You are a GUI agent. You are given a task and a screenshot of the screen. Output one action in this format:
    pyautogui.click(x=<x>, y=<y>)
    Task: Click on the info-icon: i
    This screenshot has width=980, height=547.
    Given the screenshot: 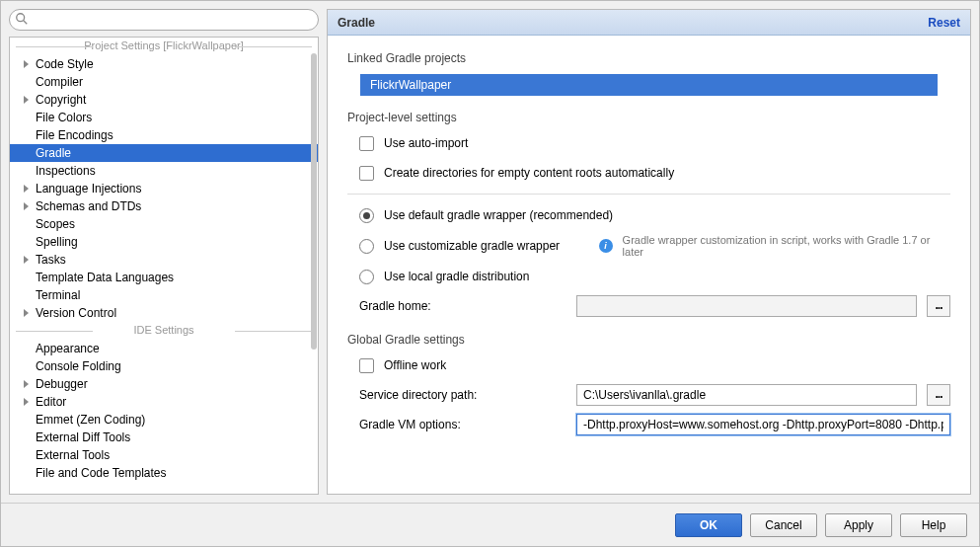 What is the action you would take?
    pyautogui.click(x=606, y=246)
    